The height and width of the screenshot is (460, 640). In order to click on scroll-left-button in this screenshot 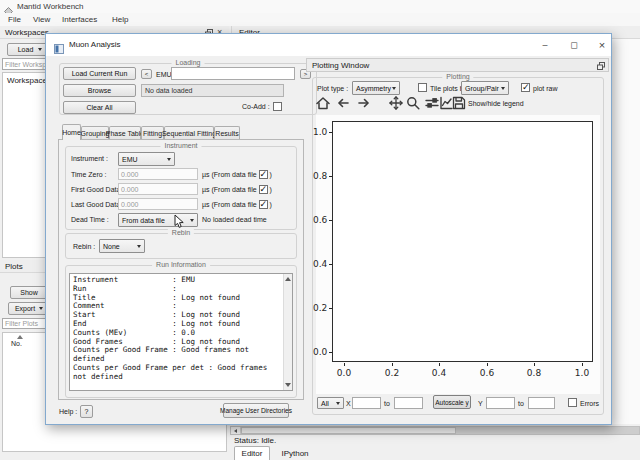, I will do `click(236, 430)`.